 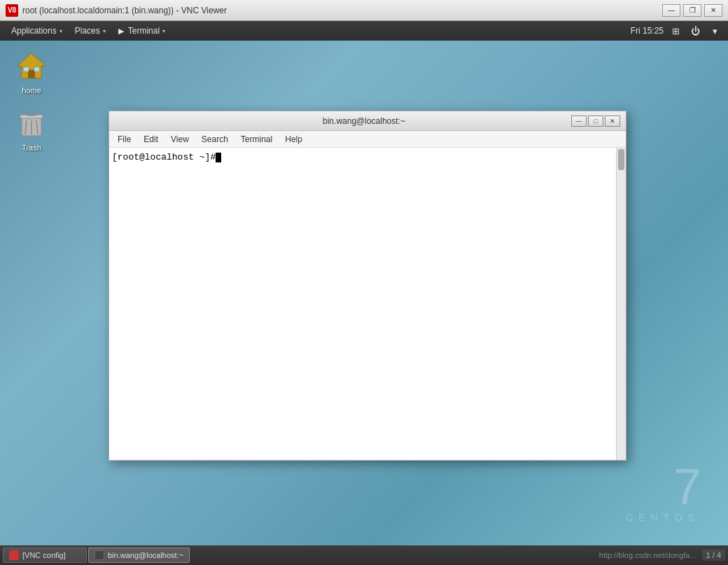 I want to click on taskbar-right: http://blog.csdn.net/dongfa... 1 / 4, so click(x=662, y=555).